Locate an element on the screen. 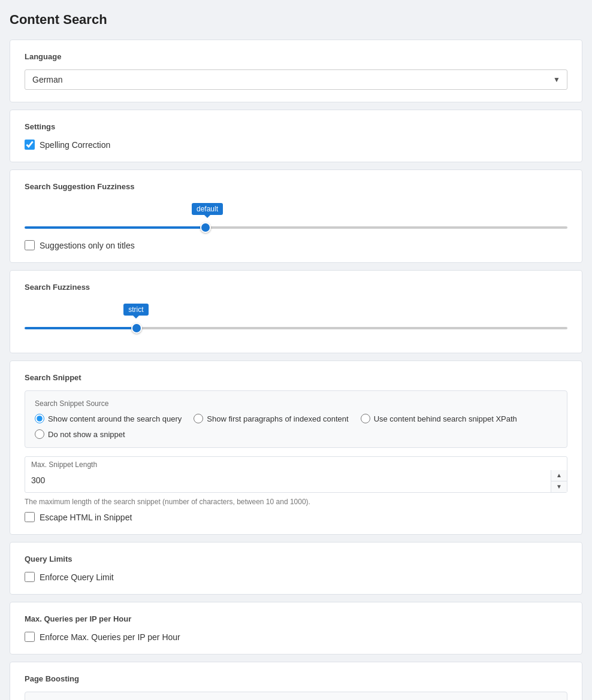 The height and width of the screenshot is (700, 592). suggestion-fuzziness-slider-wrapper: default is located at coordinates (296, 215).